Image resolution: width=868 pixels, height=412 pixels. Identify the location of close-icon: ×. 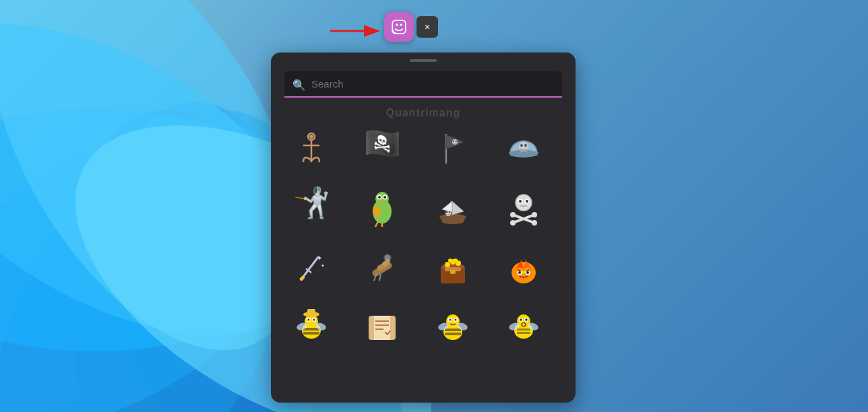
(427, 27).